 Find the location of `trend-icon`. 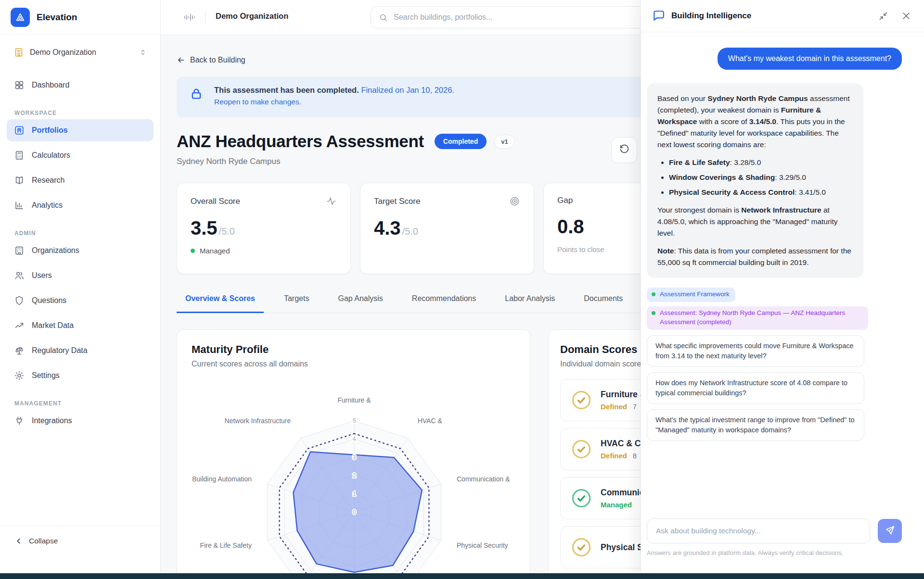

trend-icon is located at coordinates (19, 326).